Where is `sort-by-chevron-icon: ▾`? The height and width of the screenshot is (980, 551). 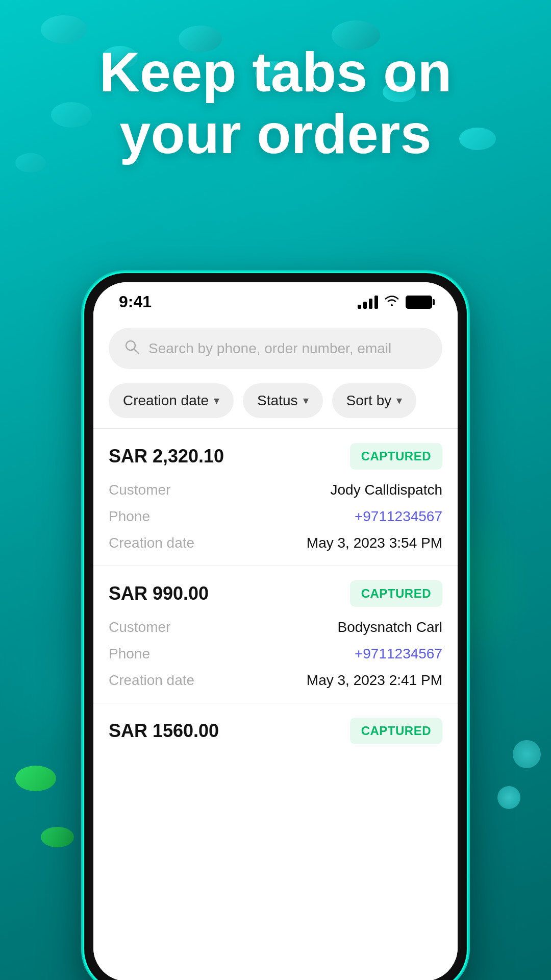
sort-by-chevron-icon: ▾ is located at coordinates (399, 401).